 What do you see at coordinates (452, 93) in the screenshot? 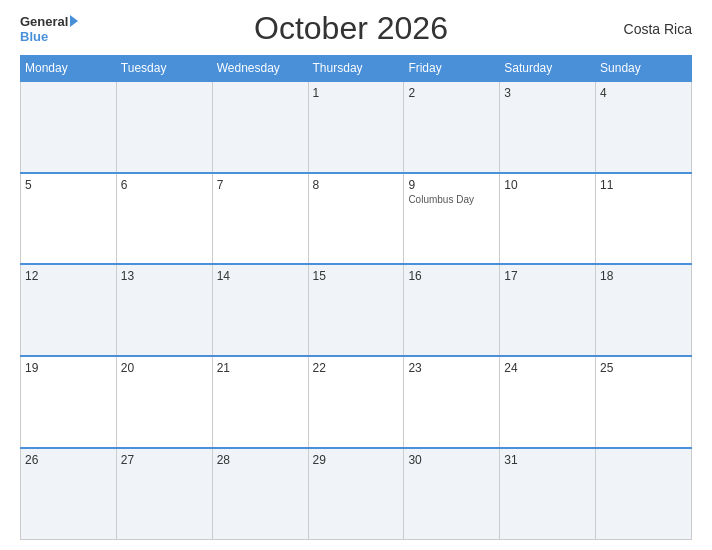
I see `day-number: 2` at bounding box center [452, 93].